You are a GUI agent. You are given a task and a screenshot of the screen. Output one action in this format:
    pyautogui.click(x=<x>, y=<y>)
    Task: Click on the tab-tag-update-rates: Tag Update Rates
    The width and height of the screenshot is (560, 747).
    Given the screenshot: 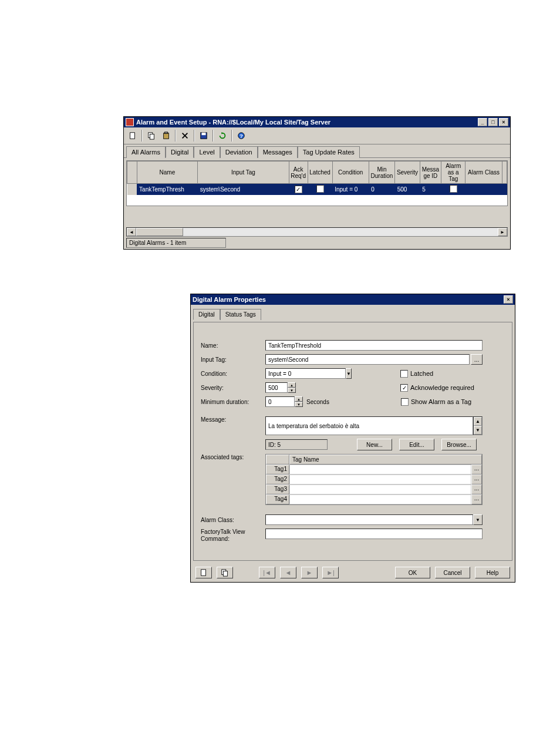 What is the action you would take?
    pyautogui.click(x=329, y=152)
    